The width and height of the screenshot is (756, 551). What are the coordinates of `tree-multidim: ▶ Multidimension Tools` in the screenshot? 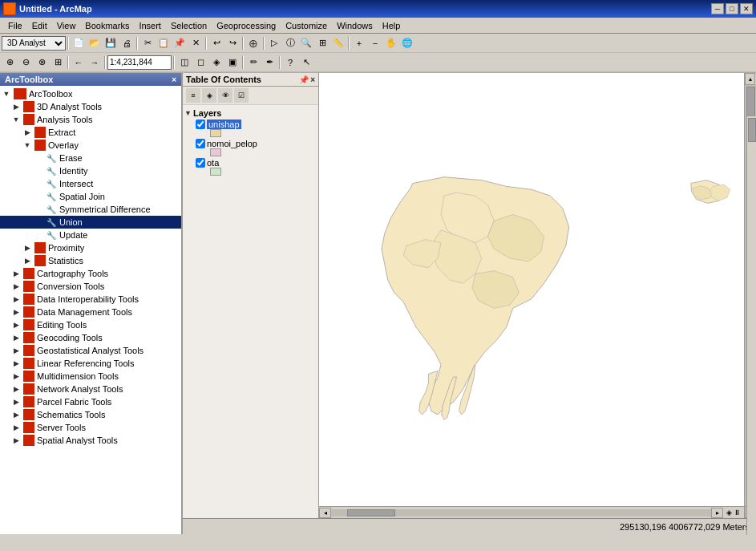 It's located at (91, 376).